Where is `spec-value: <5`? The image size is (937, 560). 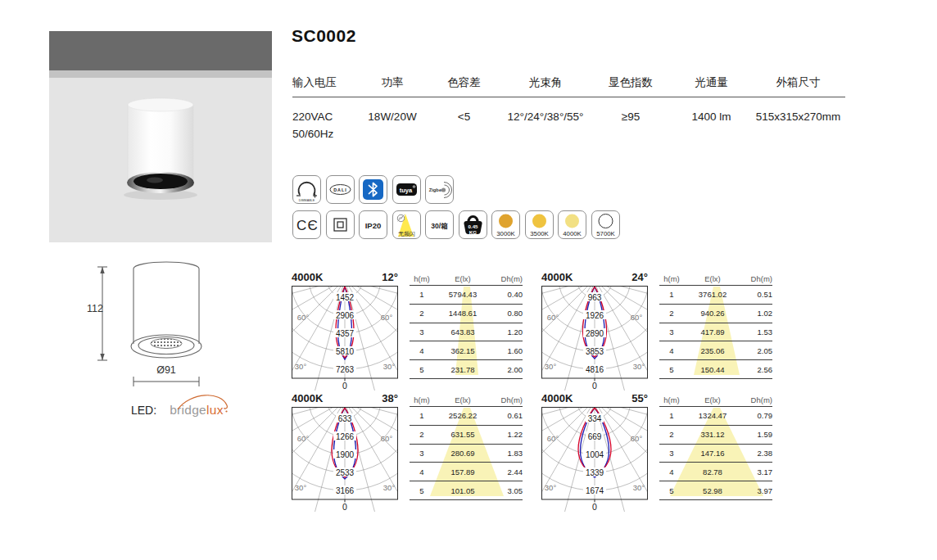
spec-value: <5 is located at coordinates (464, 125).